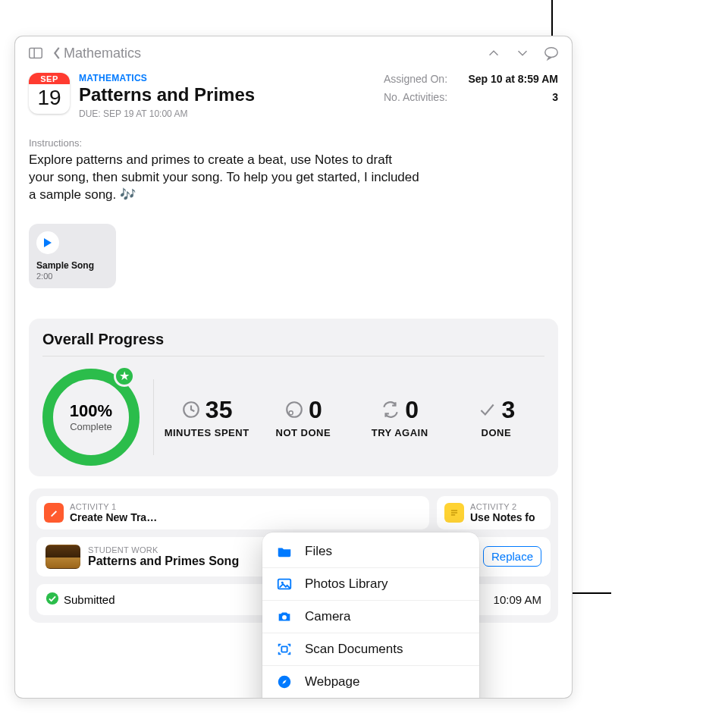 The height and width of the screenshot is (713, 728). Describe the element at coordinates (91, 411) in the screenshot. I see `progress-percent: 100%` at that location.